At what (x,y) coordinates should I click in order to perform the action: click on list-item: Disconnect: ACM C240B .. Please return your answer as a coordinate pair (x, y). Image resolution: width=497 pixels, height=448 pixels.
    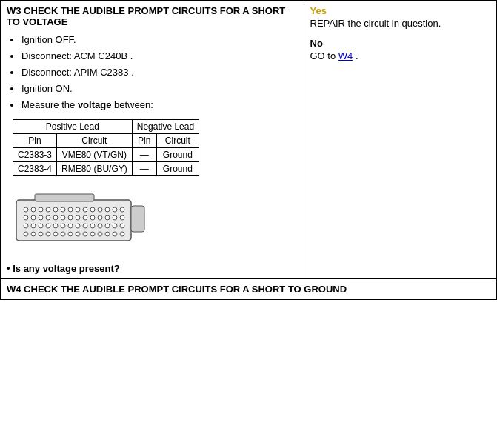
    Looking at the image, I should click on (160, 56).